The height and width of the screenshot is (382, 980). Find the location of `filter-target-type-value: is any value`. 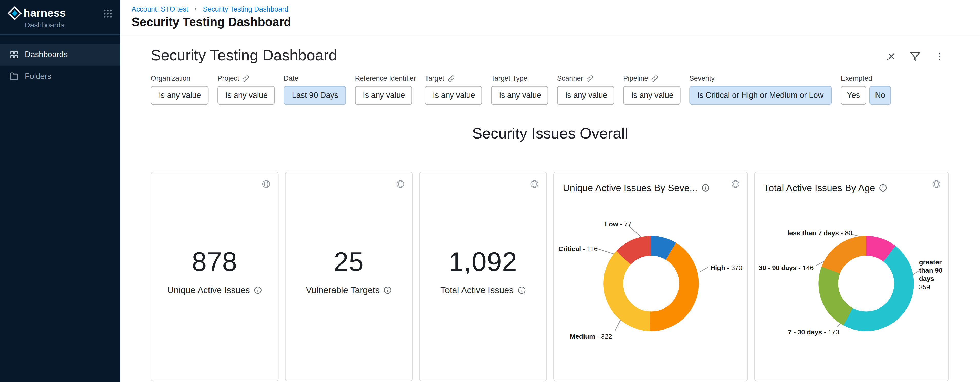

filter-target-type-value: is any value is located at coordinates (520, 95).